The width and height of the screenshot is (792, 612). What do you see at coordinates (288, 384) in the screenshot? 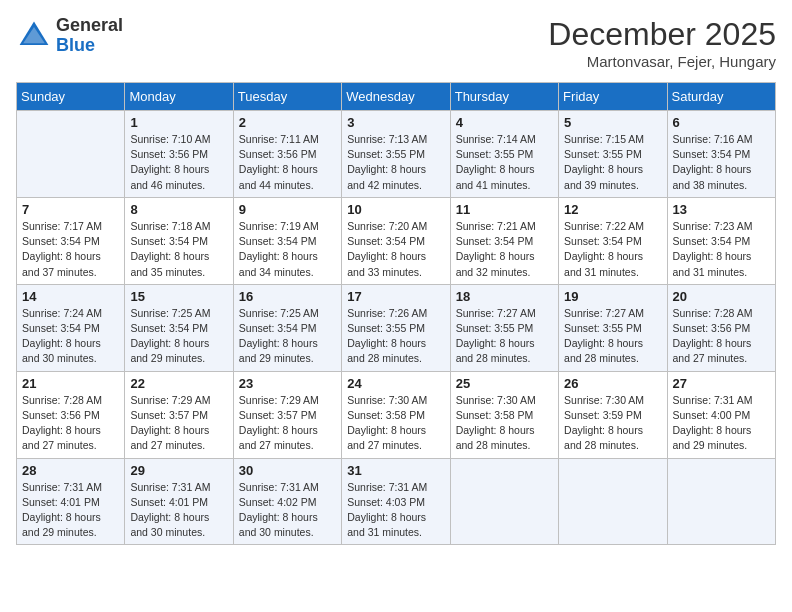
I see `day-number: 23` at bounding box center [288, 384].